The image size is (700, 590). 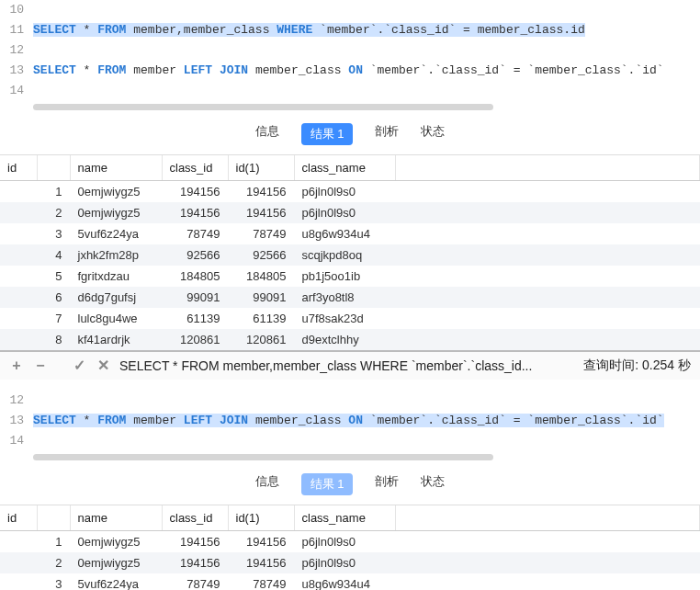 I want to click on cell-name: 5vuf6z24ya, so click(x=116, y=582).